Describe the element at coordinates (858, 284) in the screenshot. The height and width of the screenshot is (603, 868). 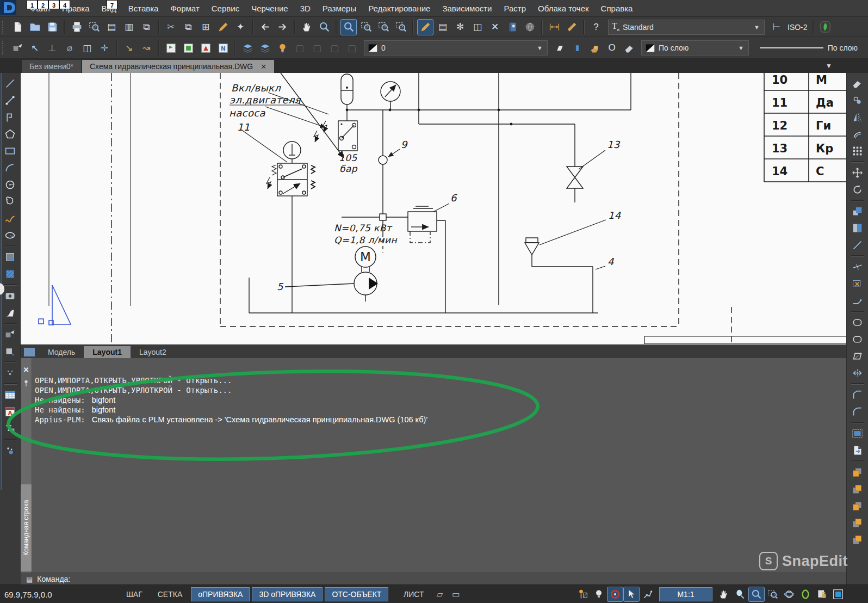
I see `trim-icon` at that location.